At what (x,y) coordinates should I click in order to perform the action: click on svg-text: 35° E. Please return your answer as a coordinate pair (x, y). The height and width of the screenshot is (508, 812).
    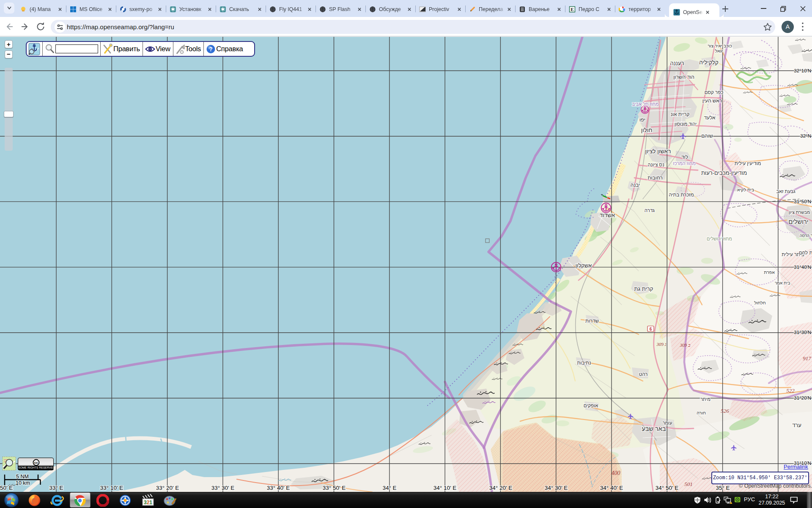
    Looking at the image, I should click on (722, 488).